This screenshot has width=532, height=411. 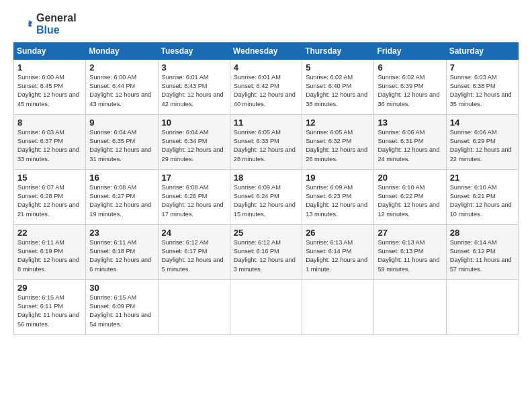 What do you see at coordinates (266, 142) in the screenshot?
I see `calendar-cell: 11Sunrise: 6:05 AM Sunset: 6:33 PM Dayli…` at bounding box center [266, 142].